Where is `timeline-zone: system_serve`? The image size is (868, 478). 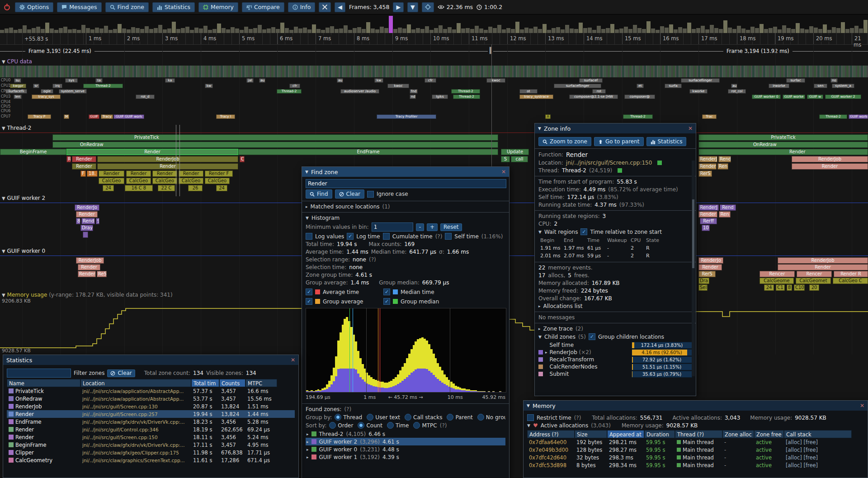 timeline-zone: system_serve is located at coordinates (73, 91).